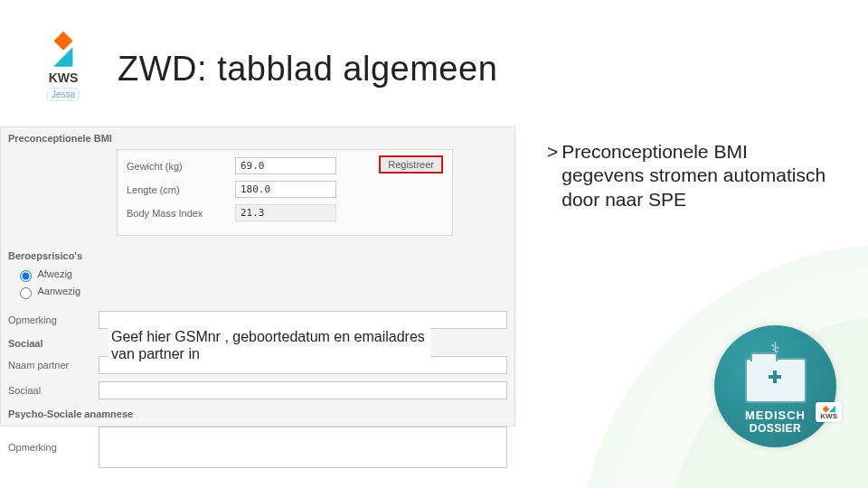 Image resolution: width=868 pixels, height=488 pixels. I want to click on commentary-text: Preconceptionele BMI gegevens stromen au…, so click(694, 175).